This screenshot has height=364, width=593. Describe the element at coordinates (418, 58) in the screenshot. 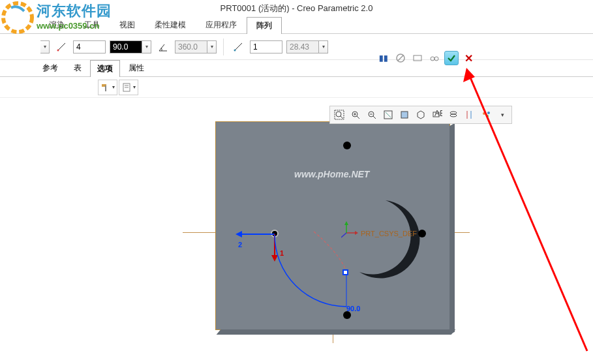

I see `preview-icon` at that location.